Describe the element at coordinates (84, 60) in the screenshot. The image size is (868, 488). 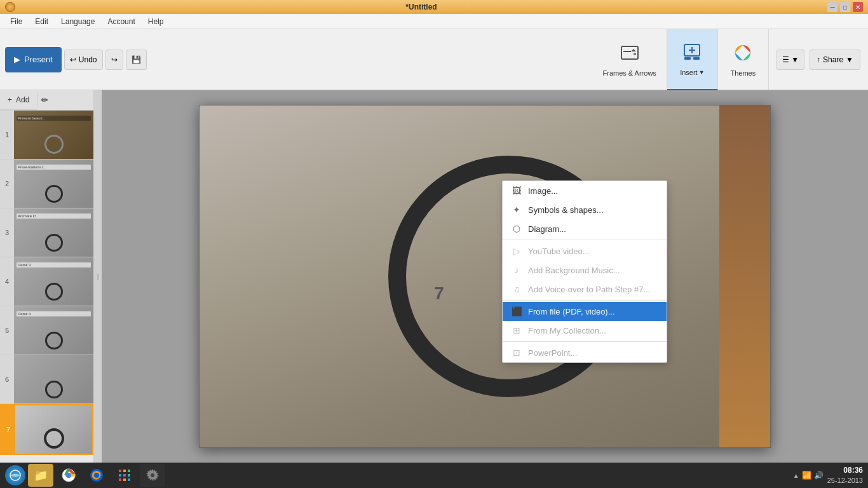
I see `undo-button: ↩ Undo` at that location.